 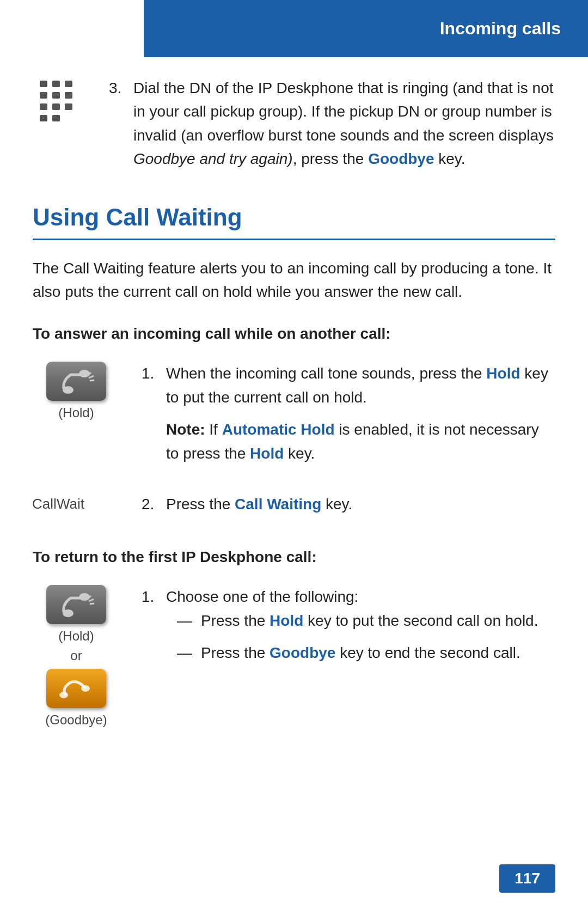 What do you see at coordinates (294, 656) in the screenshot?
I see `instruction-row-2: (Hold) or (Goodbye) 1. Choose one of the…` at bounding box center [294, 656].